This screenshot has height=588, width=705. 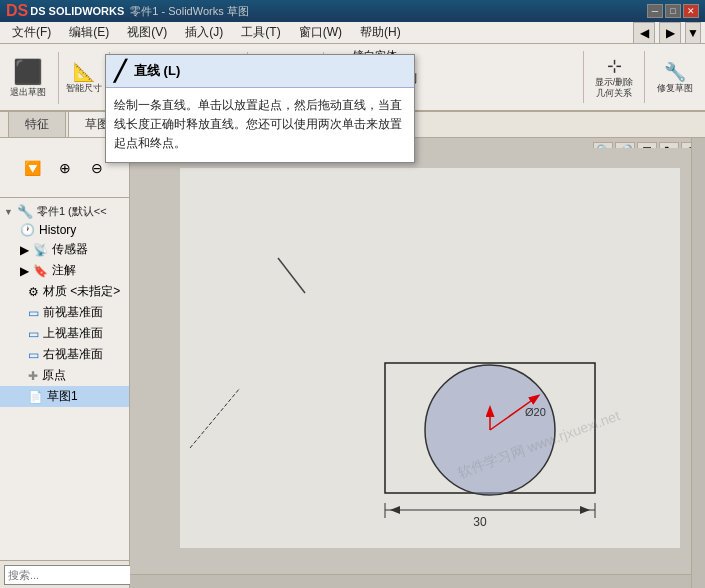 I want to click on svg-text: Ø20, so click(x=536, y=412).